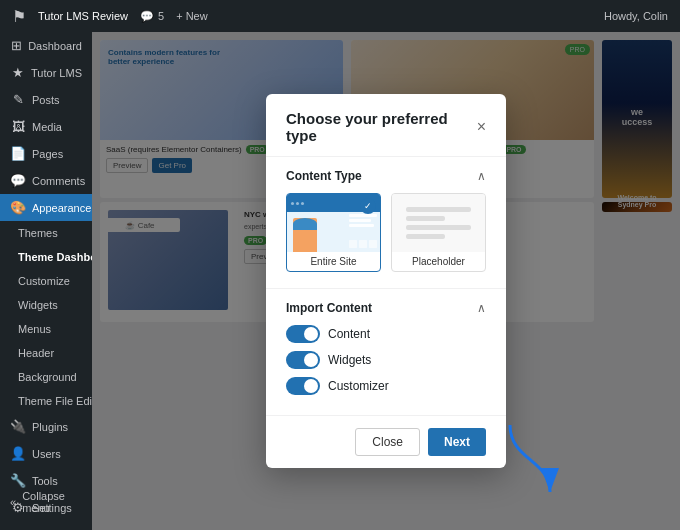  Describe the element at coordinates (386, 232) in the screenshot. I see `content-type-grid: ✓ Entire Site` at that location.